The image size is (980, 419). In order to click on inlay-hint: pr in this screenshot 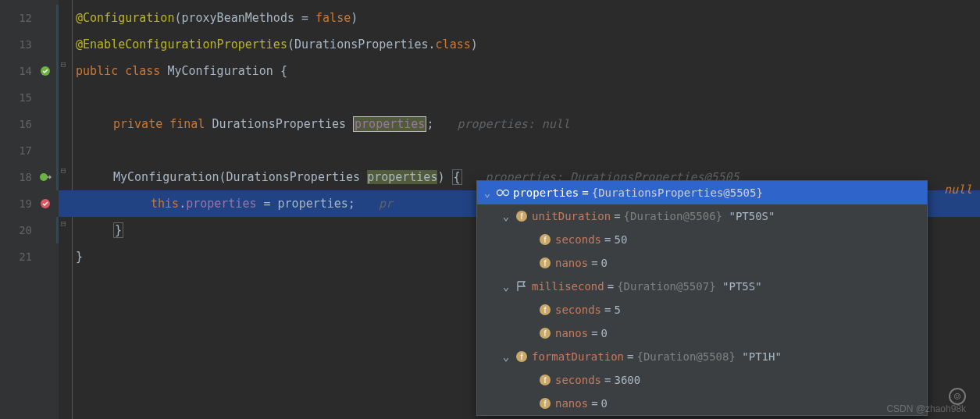, I will do `click(386, 204)`.